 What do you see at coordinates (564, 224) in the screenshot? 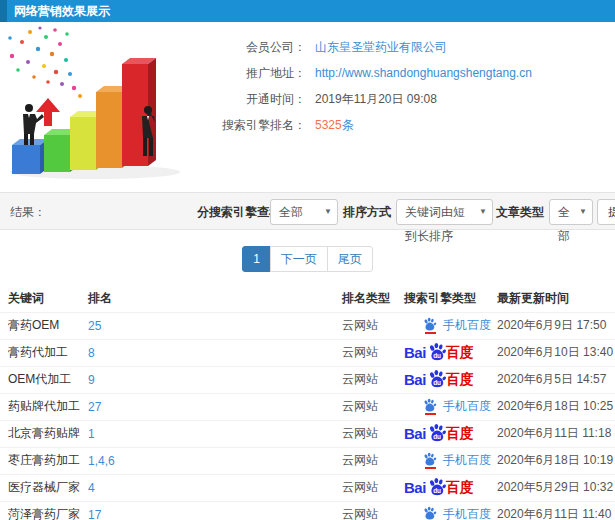
I see `article-type-value: 全部` at bounding box center [564, 224].